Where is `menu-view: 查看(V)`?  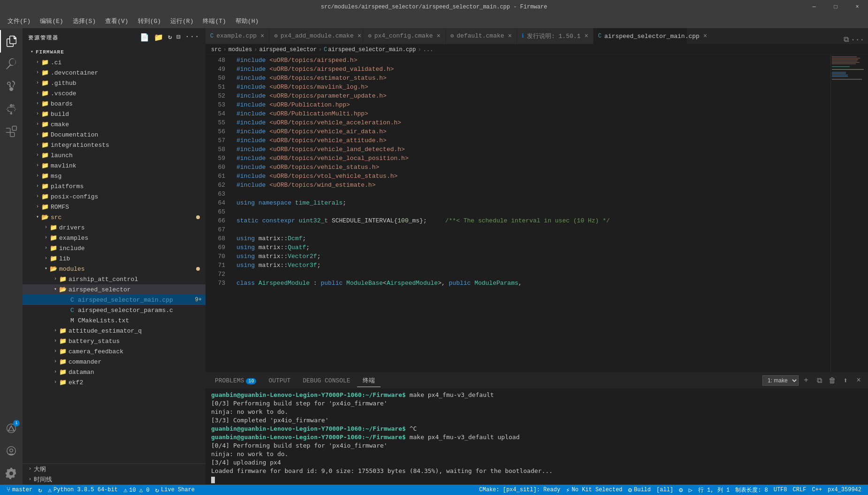
menu-view: 查看(V) is located at coordinates (116, 21).